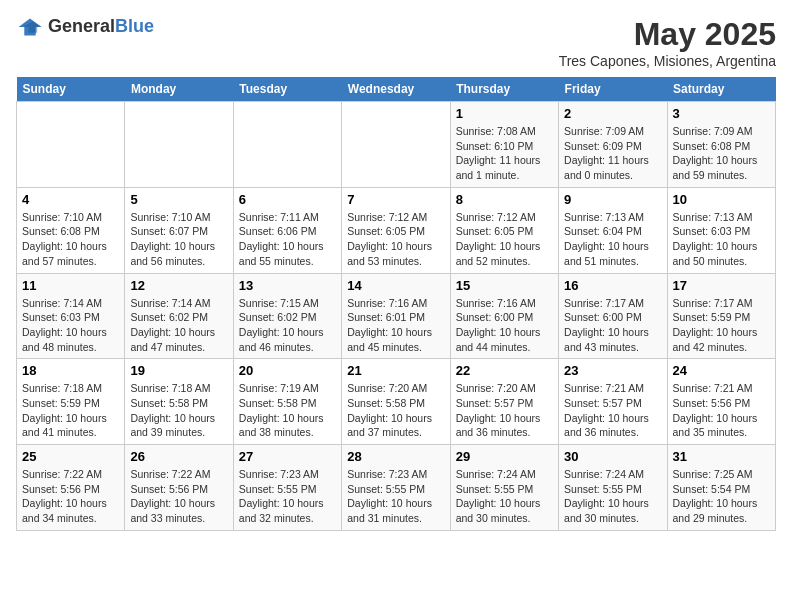 The width and height of the screenshot is (792, 612). Describe the element at coordinates (504, 90) in the screenshot. I see `calendar-day-header: Thursday` at that location.